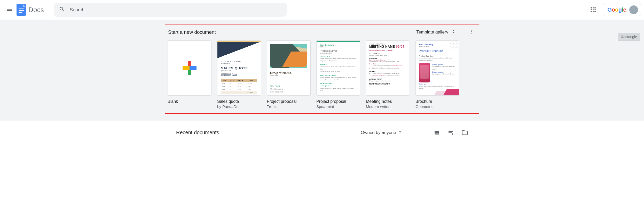  What do you see at coordinates (190, 68) in the screenshot?
I see `template-thumb` at bounding box center [190, 68].